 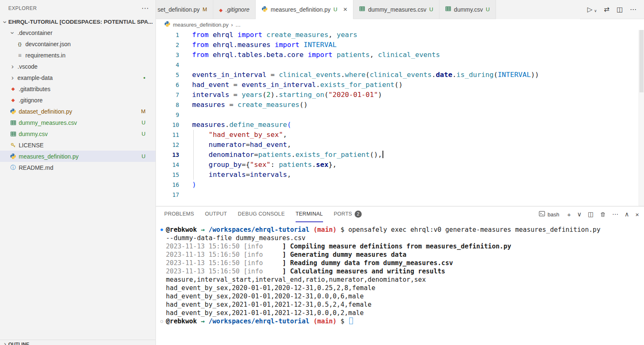 I want to click on tree-item-measures_definition.py: measures_definition.pyU, so click(x=78, y=156).